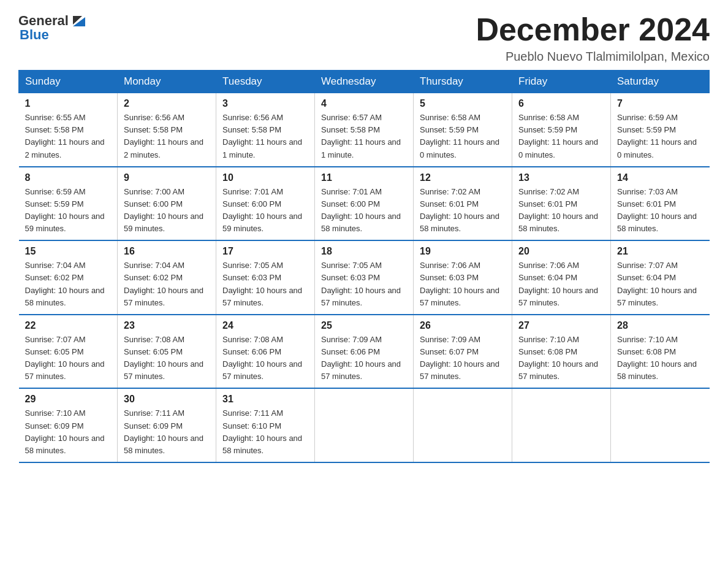 This screenshot has width=728, height=563. What do you see at coordinates (69, 426) in the screenshot?
I see `calendar-cell: 29Sunrise: 7:10 AMSunset: 6:09 PMDayligh…` at bounding box center [69, 426].